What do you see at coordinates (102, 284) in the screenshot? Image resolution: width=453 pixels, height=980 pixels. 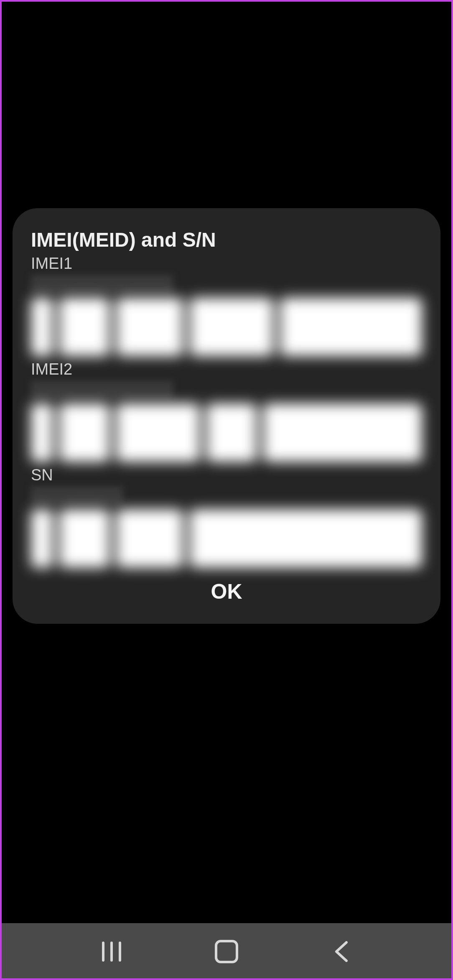 I see `imei1-value-redacted` at bounding box center [102, 284].